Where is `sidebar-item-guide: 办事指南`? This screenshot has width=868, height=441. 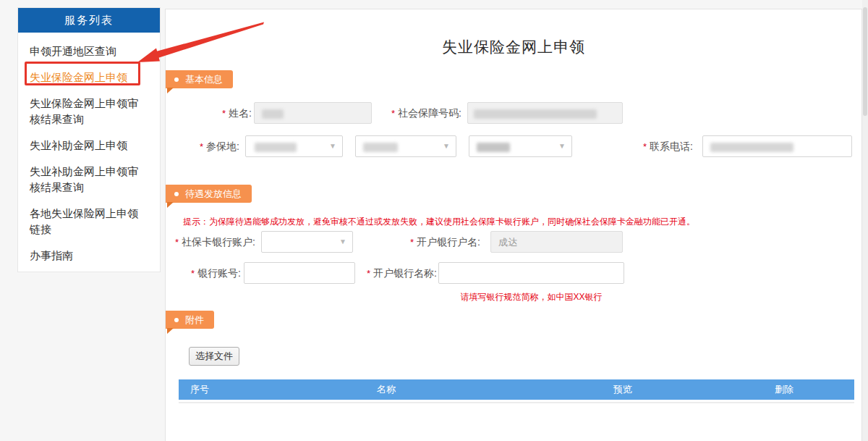
sidebar-item-guide: 办事指南 is located at coordinates (89, 256).